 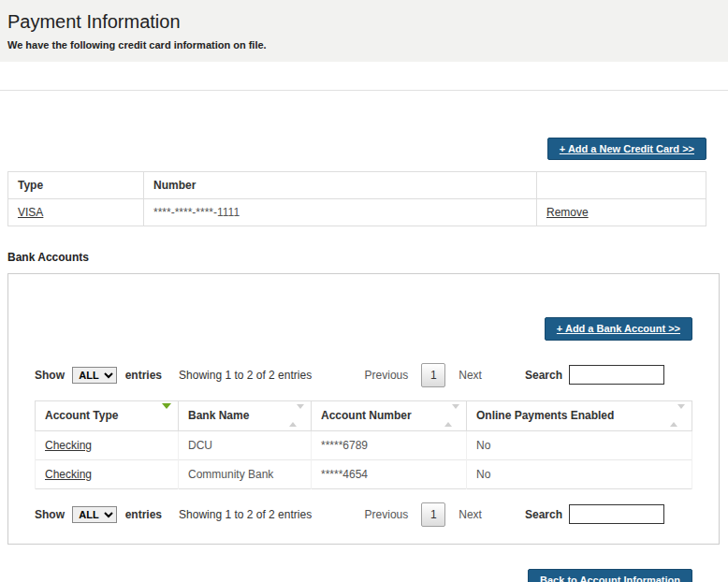 What do you see at coordinates (357, 198) in the screenshot?
I see `credit-card-table: Type Number VISA ****-****-****-1111 Rem…` at bounding box center [357, 198].